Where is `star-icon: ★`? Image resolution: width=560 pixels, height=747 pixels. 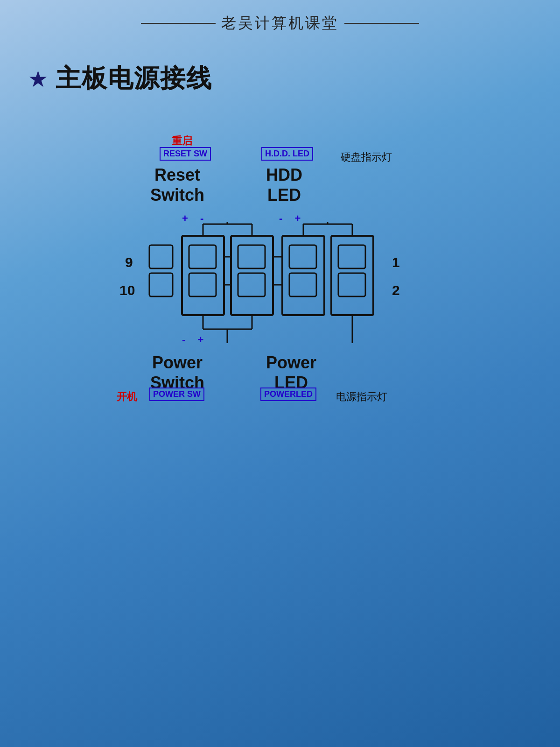
star-icon: ★ is located at coordinates (38, 79).